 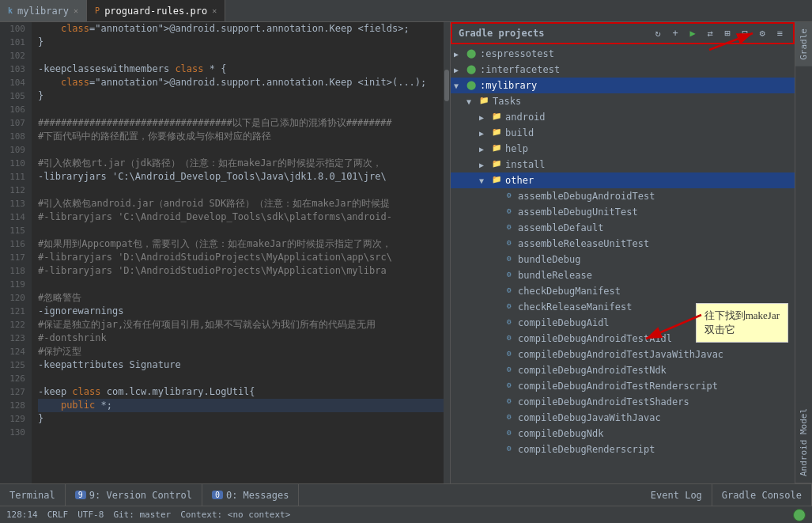 What do you see at coordinates (710, 33) in the screenshot?
I see `sync-btn: ⇄` at bounding box center [710, 33].